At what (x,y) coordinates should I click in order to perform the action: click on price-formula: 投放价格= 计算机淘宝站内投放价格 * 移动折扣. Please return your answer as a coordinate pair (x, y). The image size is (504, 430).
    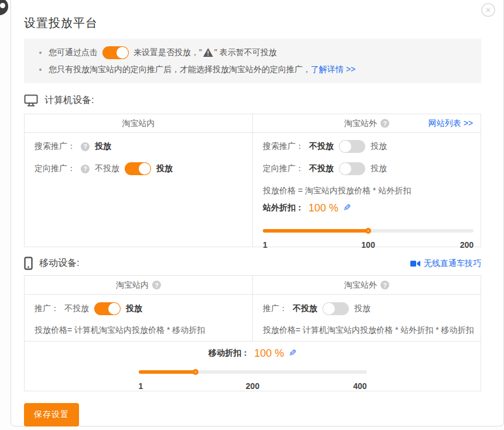
    Looking at the image, I should click on (143, 330).